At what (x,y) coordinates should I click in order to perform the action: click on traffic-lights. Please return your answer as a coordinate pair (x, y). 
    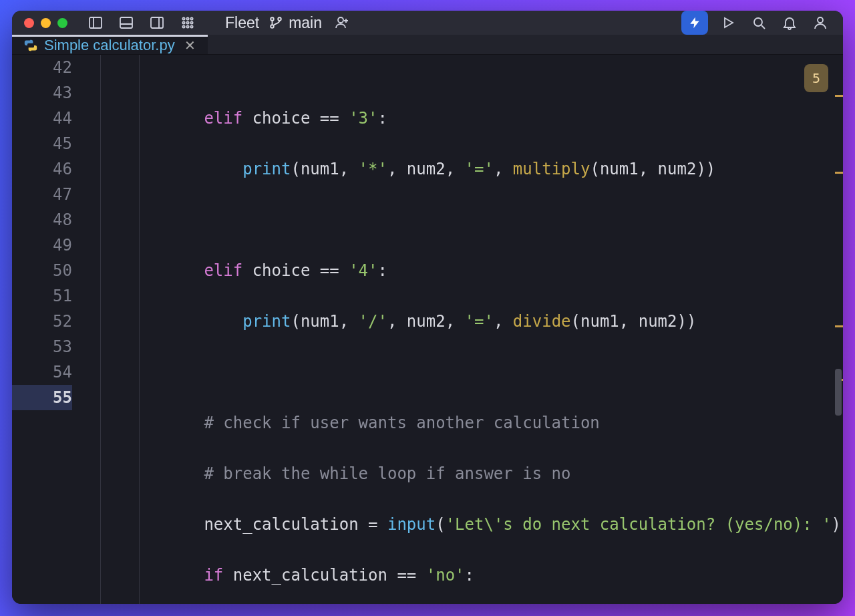
    Looking at the image, I should click on (45, 23).